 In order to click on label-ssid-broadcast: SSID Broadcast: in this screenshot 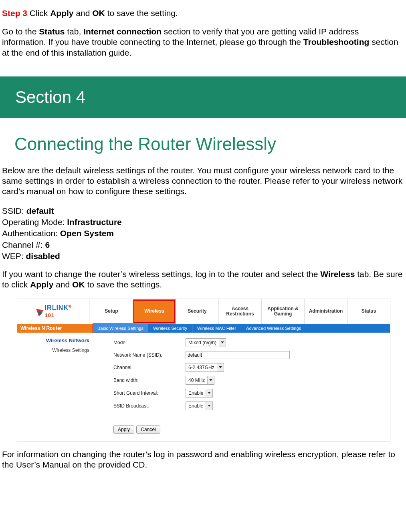, I will do `click(149, 406)`.